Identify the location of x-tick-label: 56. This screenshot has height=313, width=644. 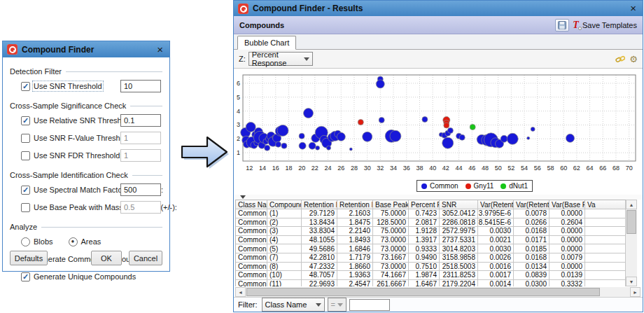
(538, 168).